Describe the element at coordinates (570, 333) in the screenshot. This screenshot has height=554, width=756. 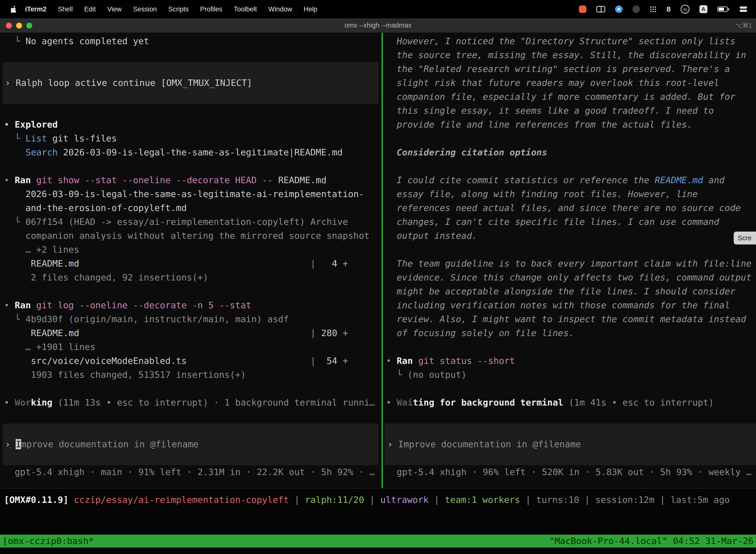
I see `terminal-line: of focusing solely on file lines.` at that location.